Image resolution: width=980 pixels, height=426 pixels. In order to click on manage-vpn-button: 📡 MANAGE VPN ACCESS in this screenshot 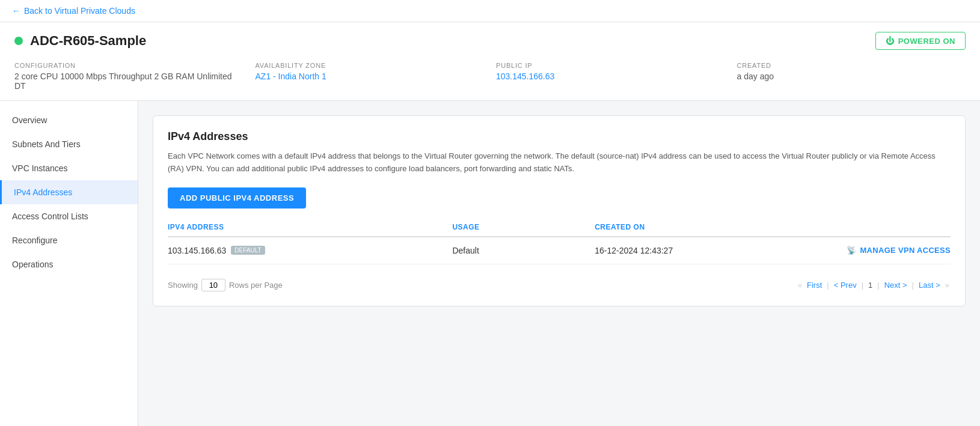, I will do `click(879, 250)`.